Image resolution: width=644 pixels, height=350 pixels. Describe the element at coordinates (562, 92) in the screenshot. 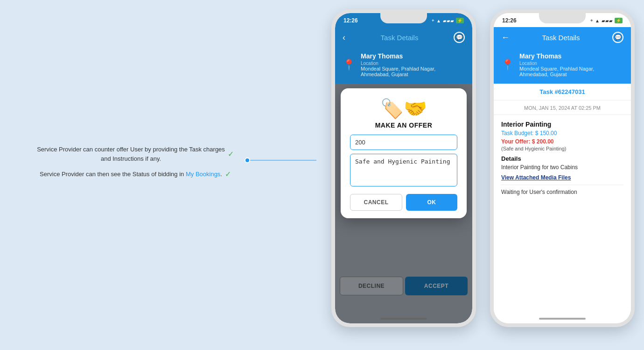

I see `task-number-bar: Task #62247031` at that location.